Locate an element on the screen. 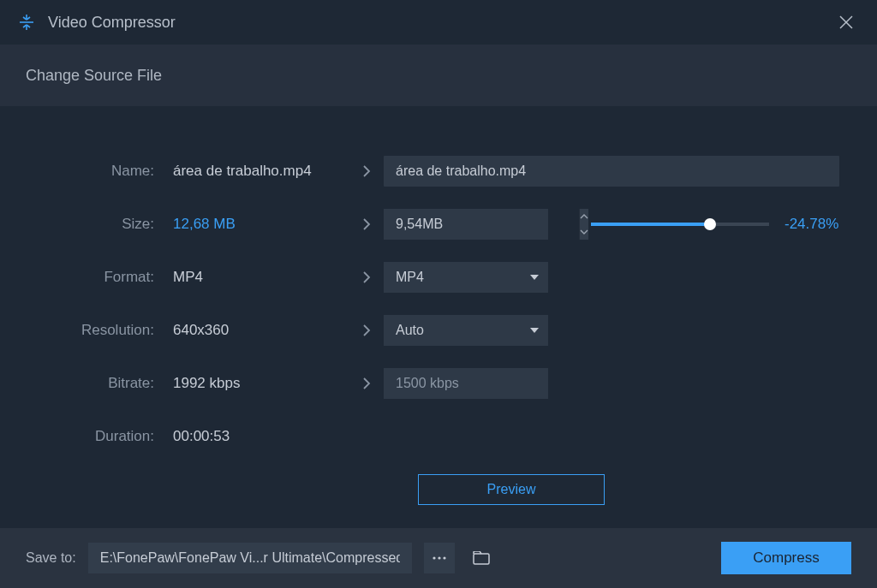 This screenshot has height=588, width=877. slider-fill is located at coordinates (651, 224).